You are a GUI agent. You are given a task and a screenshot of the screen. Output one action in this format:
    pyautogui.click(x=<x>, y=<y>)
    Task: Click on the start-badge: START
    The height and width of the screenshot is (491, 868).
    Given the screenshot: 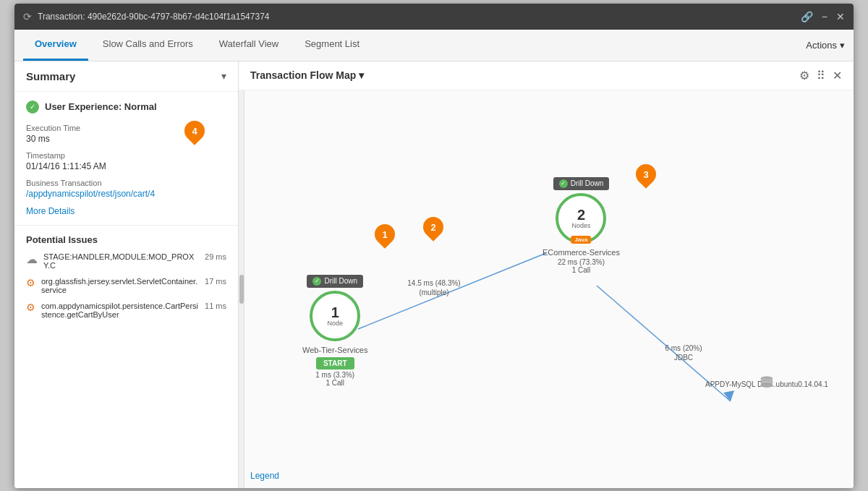 What is the action you would take?
    pyautogui.click(x=336, y=363)
    